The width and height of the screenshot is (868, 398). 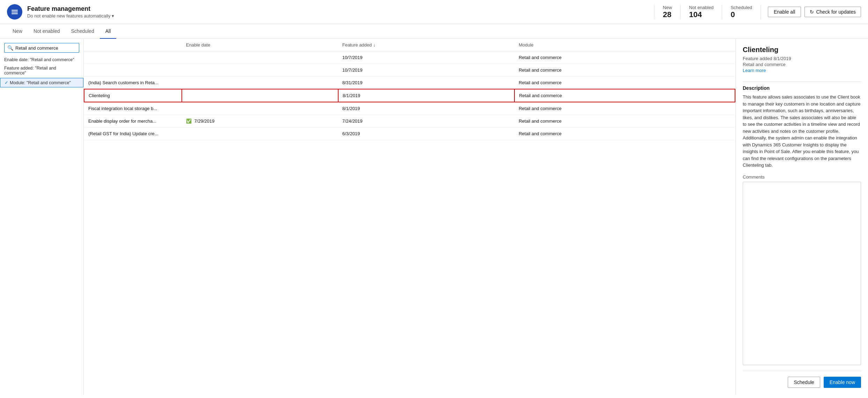 What do you see at coordinates (341, 12) in the screenshot?
I see `title-block: Feature management Do not enable new fea…` at bounding box center [341, 12].